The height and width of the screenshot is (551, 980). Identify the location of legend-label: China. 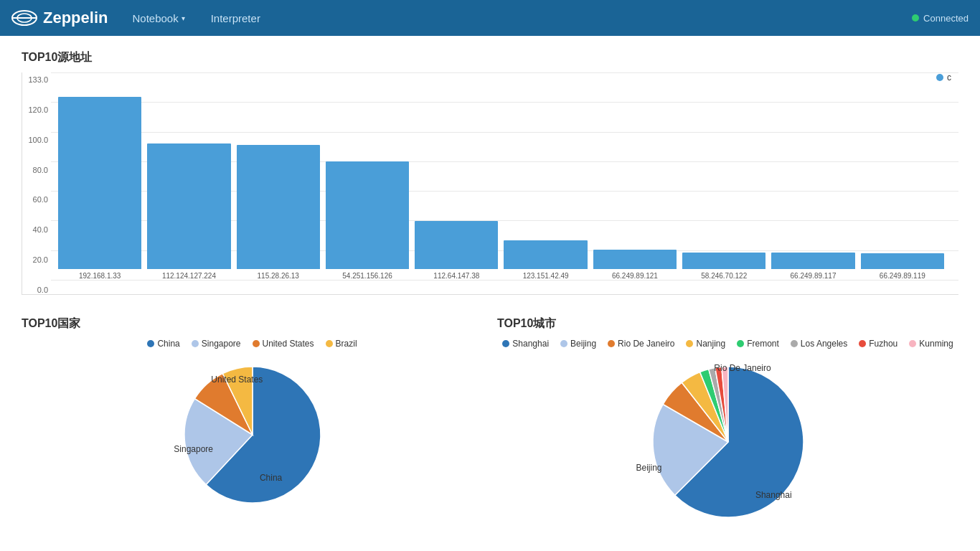
(168, 344).